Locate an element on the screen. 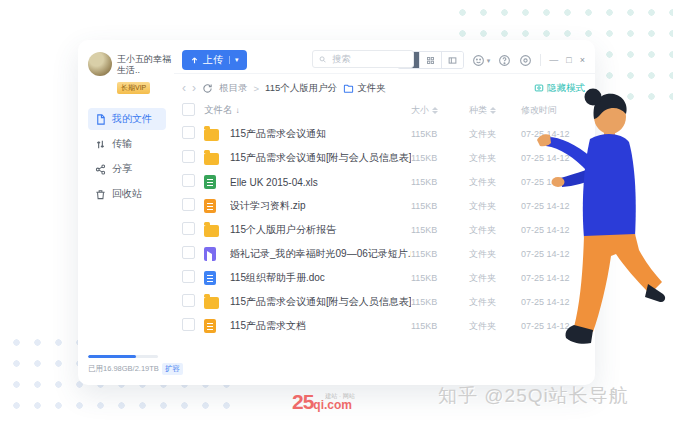 This screenshot has height=421, width=673. watermark-25qi-logo: 25 建站 · 网站 qi.com is located at coordinates (322, 402).